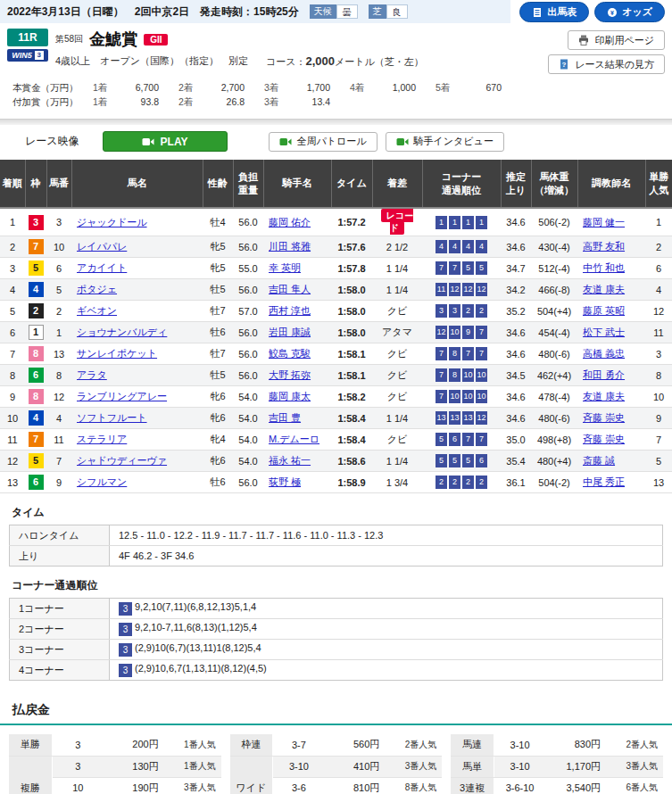  What do you see at coordinates (102, 268) in the screenshot?
I see `horse-name-link: アカイイト` at bounding box center [102, 268].